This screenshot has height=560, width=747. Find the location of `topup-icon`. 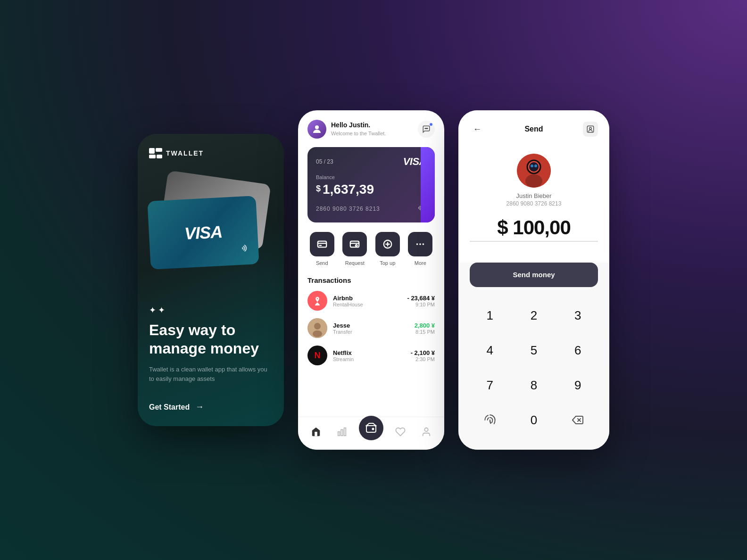

topup-icon is located at coordinates (388, 244).